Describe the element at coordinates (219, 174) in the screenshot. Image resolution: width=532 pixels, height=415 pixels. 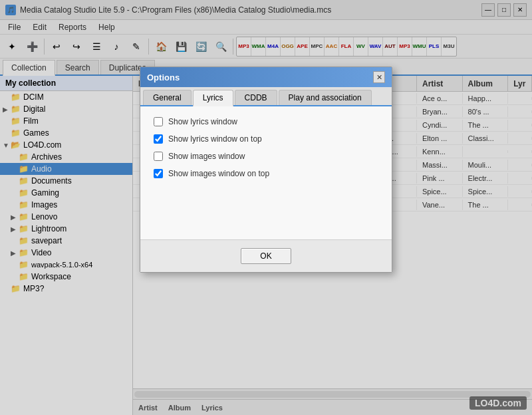
I see `show-images-on-top-label: Show images window on top` at that location.